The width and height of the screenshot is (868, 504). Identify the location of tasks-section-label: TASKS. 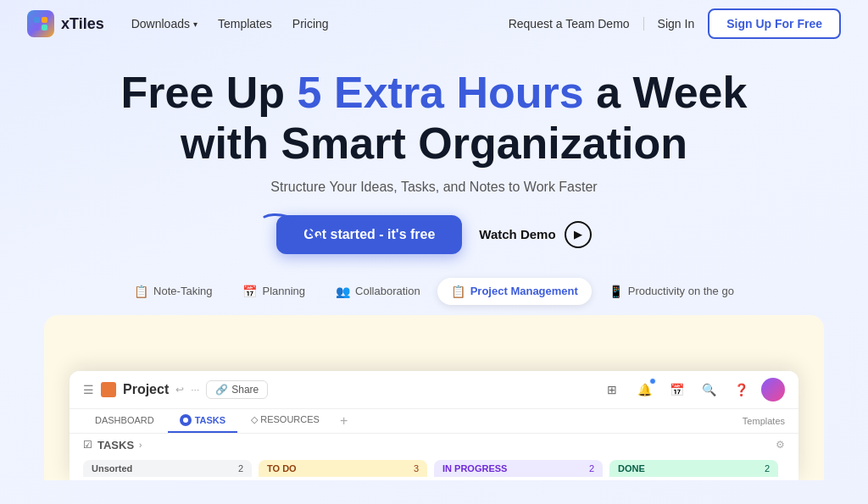
(115, 446).